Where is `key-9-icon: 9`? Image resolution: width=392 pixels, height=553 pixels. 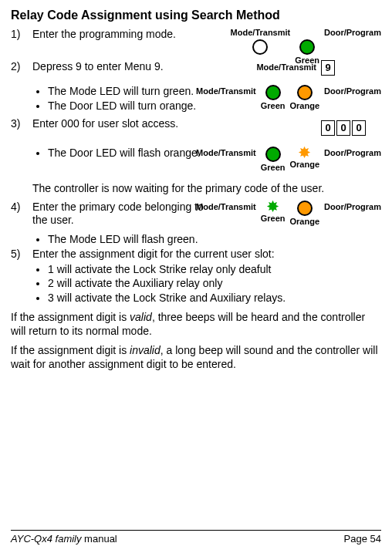
key-9-icon: 9 is located at coordinates (328, 68).